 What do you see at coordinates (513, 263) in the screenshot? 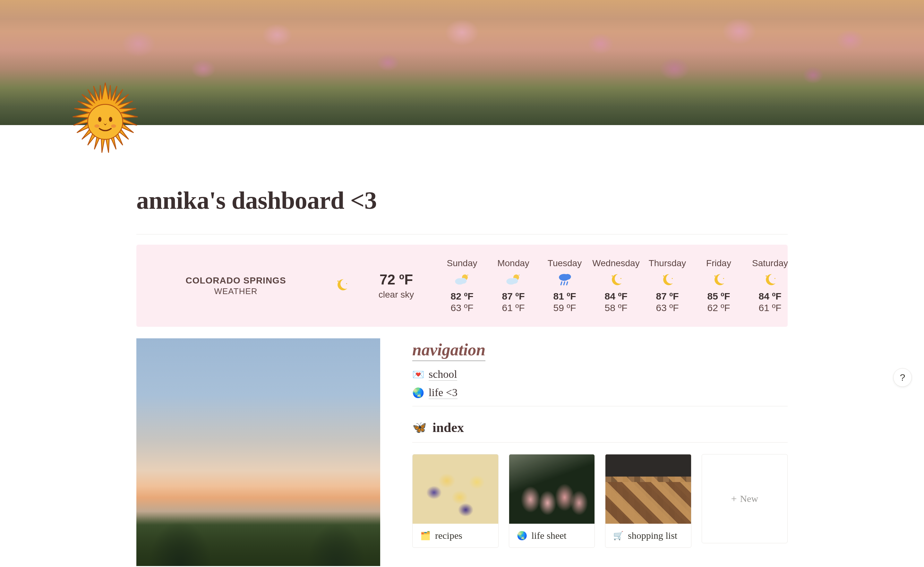
I see `weather-day-name: Monday` at bounding box center [513, 263].